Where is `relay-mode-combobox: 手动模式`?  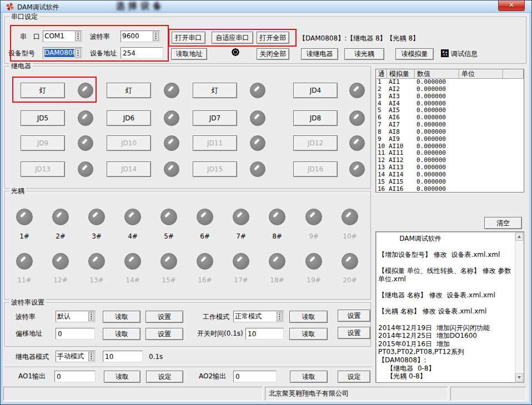
relay-mode-combobox: 手动模式 is located at coordinates (76, 356).